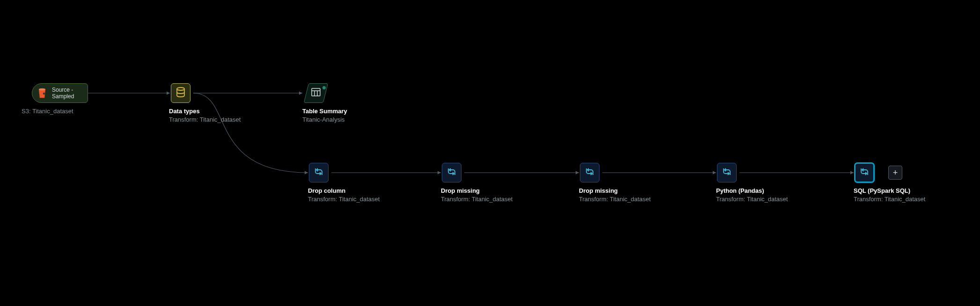 The image size is (980, 306). I want to click on source-pill: Source - Sampled, so click(60, 93).